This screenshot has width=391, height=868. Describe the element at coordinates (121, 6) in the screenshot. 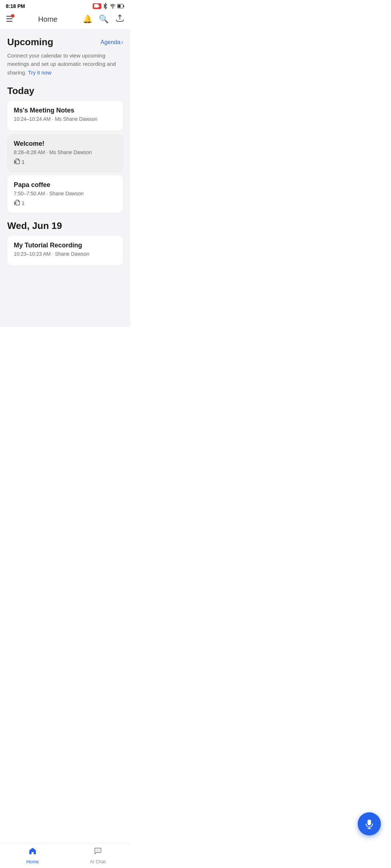

I see `battery-icon` at that location.